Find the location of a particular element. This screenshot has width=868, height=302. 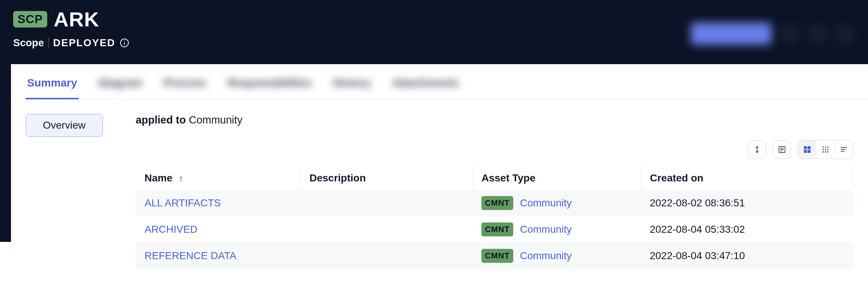

info-icon is located at coordinates (124, 43).